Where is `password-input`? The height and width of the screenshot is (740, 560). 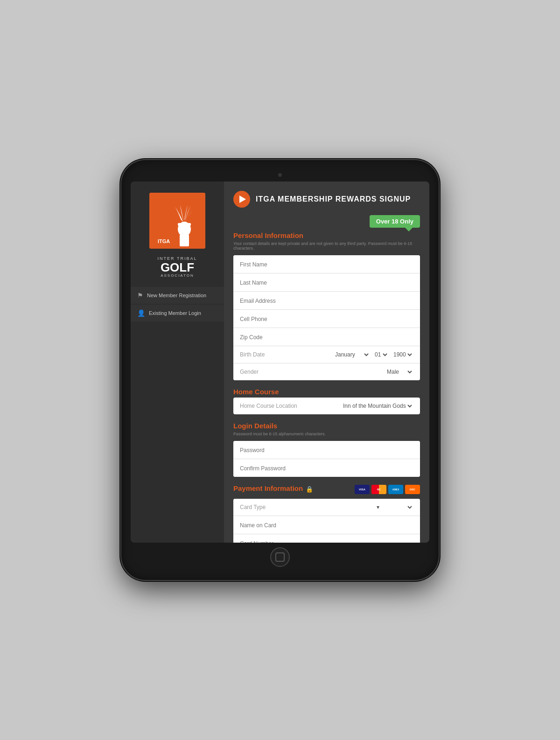
password-input is located at coordinates (327, 450).